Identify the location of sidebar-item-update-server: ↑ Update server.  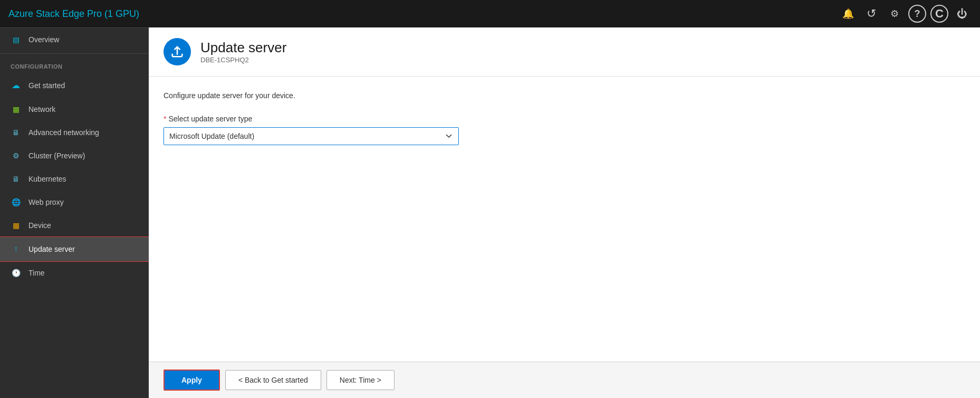
(74, 249).